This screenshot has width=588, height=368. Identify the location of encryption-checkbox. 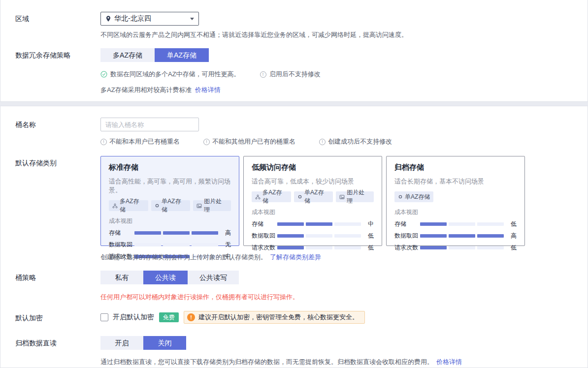
(104, 317).